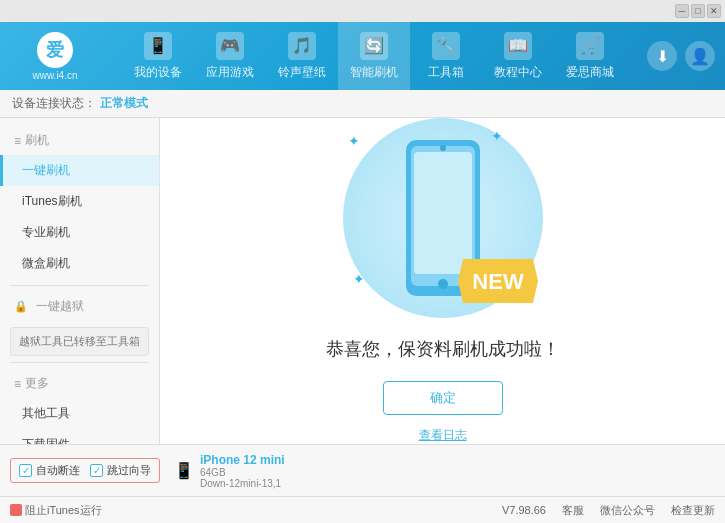 The width and height of the screenshot is (725, 523). Describe the element at coordinates (362, 104) in the screenshot. I see `status-bar: 设备连接状态： 正常模式` at that location.